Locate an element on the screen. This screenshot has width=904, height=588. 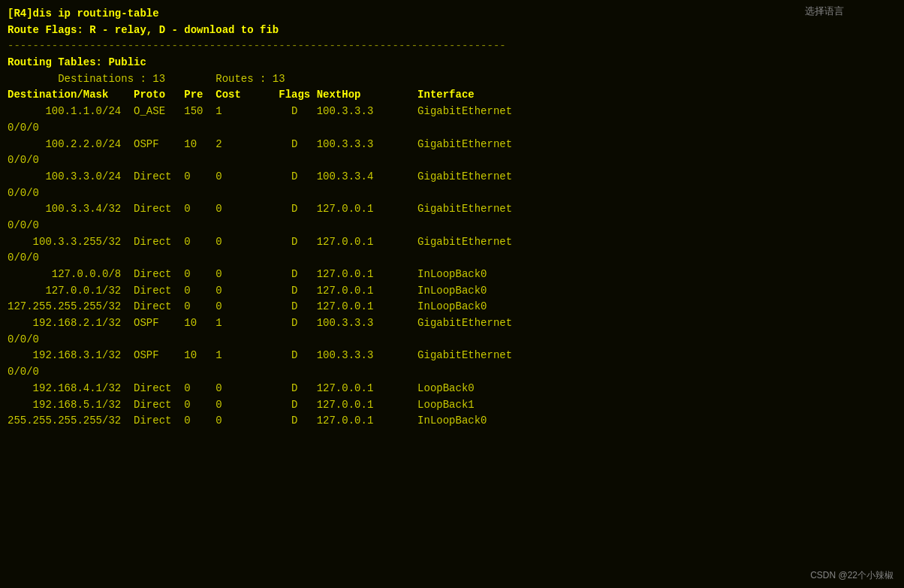
terminal-line: [R4]dis ip routing-table is located at coordinates (452, 14).